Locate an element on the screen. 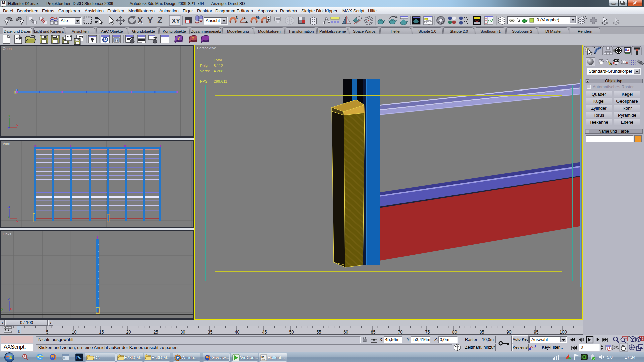 This screenshot has height=362, width=644. svg-text: 100 is located at coordinates (564, 332).